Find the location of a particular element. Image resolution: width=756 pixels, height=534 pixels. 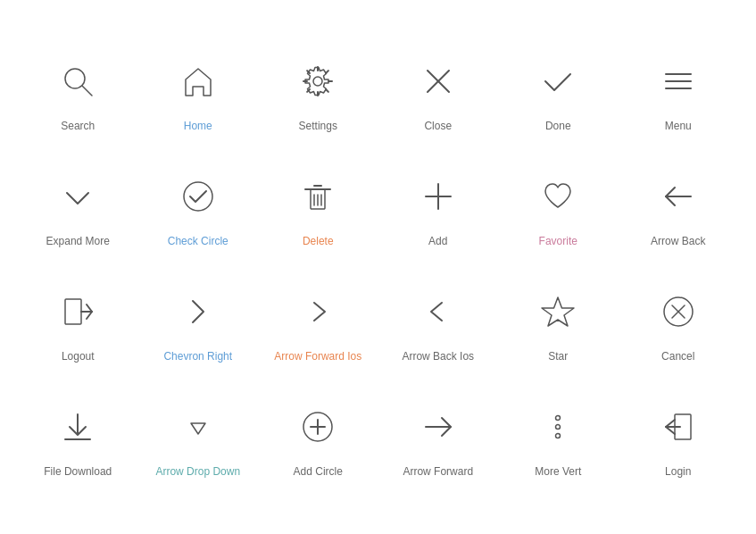

file-download-label: File Download is located at coordinates (78, 471).